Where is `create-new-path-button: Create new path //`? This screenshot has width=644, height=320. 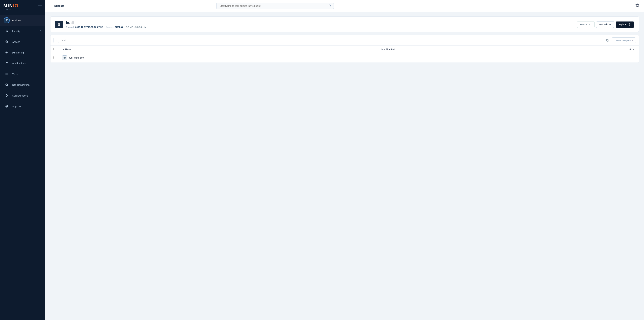 create-new-path-button: Create new path // is located at coordinates (624, 40).